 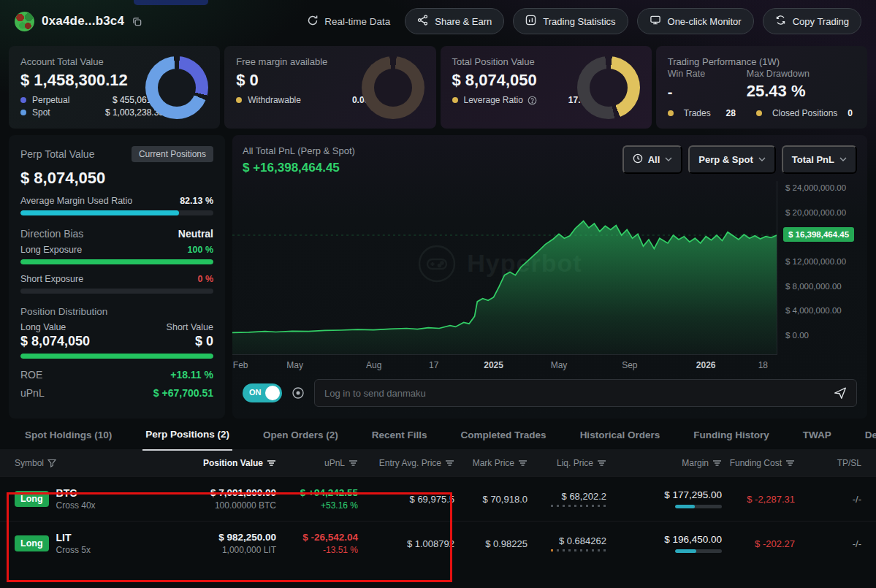 What do you see at coordinates (706, 365) in the screenshot?
I see `x-axis-tick: 2026` at bounding box center [706, 365].